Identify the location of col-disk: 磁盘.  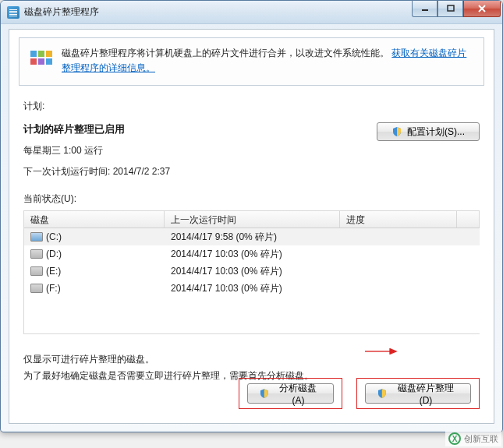
(94, 220).